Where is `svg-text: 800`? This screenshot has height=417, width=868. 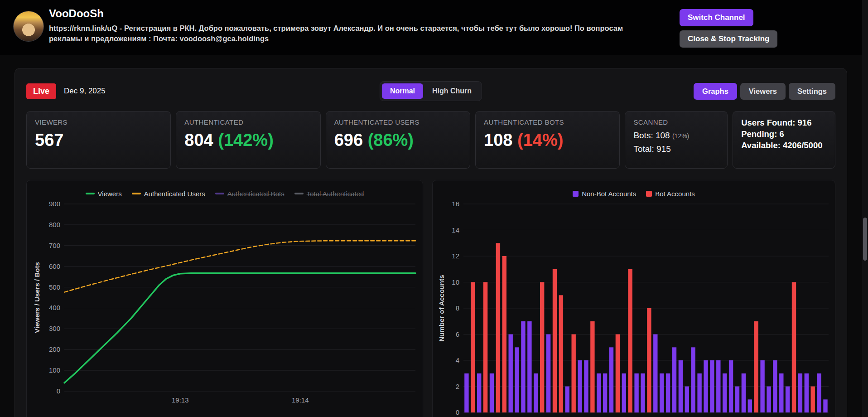 svg-text: 800 is located at coordinates (54, 225).